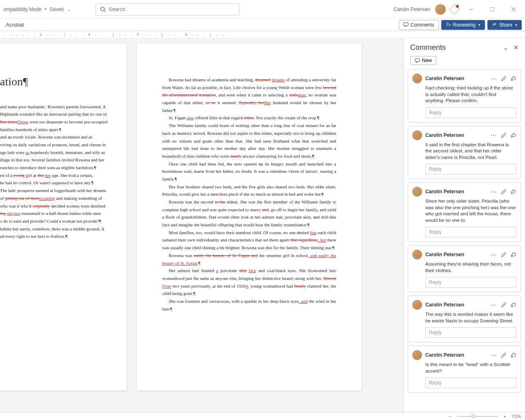 This screenshot has width=525, height=420. Describe the element at coordinates (428, 47) in the screenshot. I see `comments-title: Comments` at that location.